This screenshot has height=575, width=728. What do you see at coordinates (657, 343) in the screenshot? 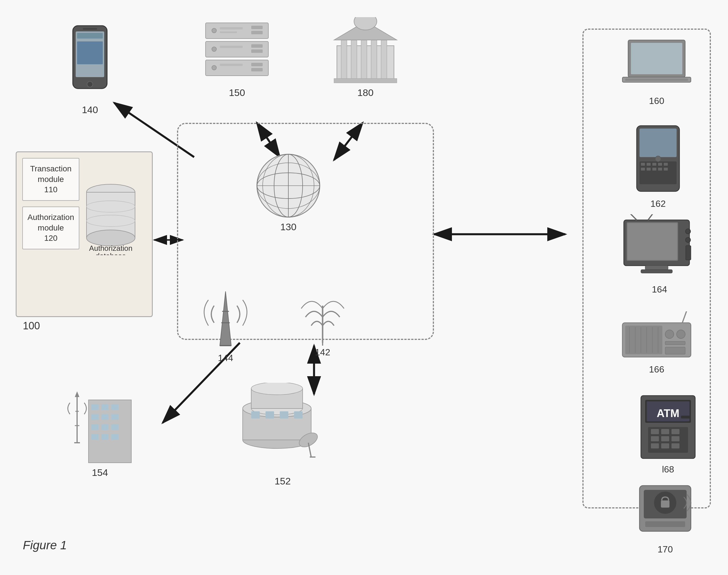
I see `radio-166: 166` at bounding box center [657, 343].